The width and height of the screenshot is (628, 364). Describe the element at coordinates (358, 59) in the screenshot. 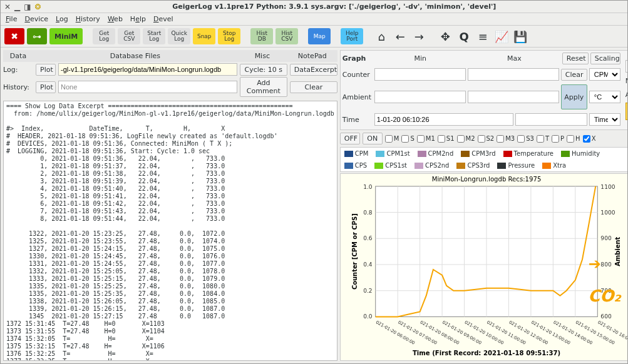

I see `label-graph: Graph` at that location.